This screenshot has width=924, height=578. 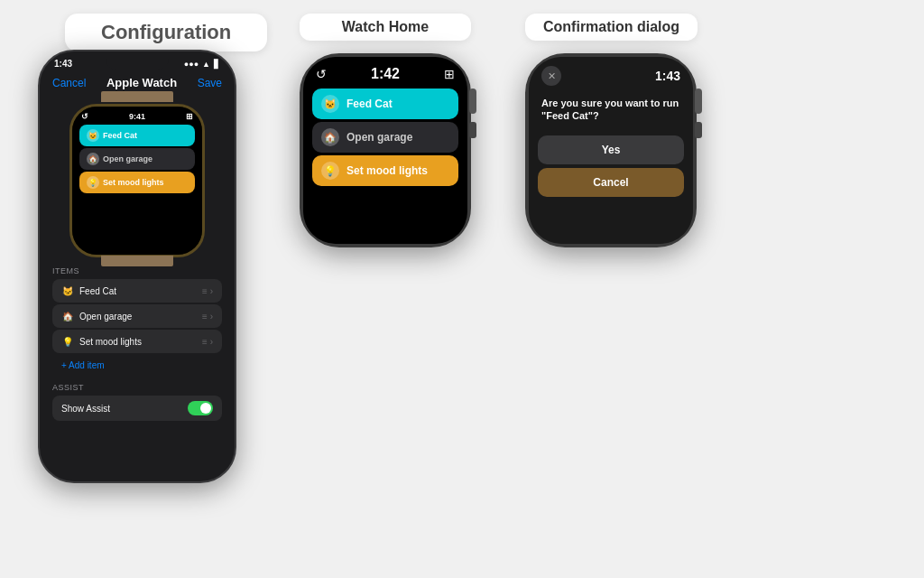 What do you see at coordinates (137, 117) in the screenshot?
I see `watch-phone-time: 9:41` at bounding box center [137, 117].